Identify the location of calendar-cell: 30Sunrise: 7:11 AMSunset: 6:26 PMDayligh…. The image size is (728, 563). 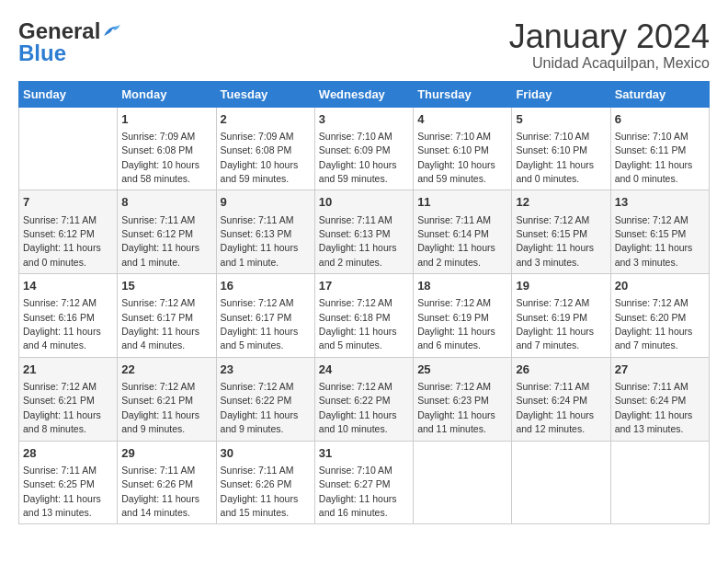
(265, 482).